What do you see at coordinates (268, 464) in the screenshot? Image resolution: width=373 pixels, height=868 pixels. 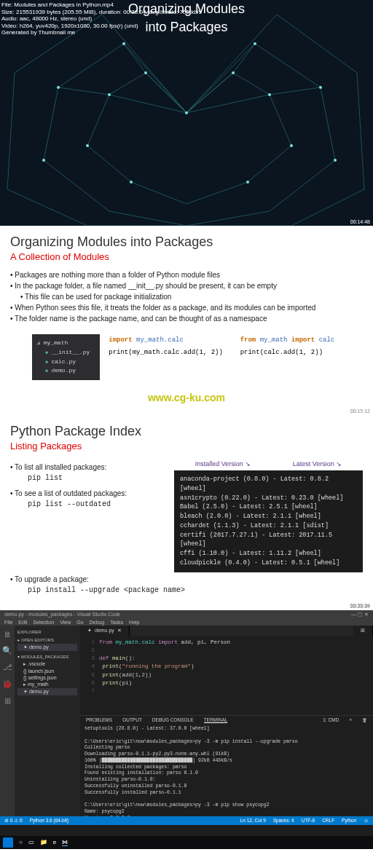 I see `terminal-annotations: Installed Version Latest Version` at bounding box center [268, 464].